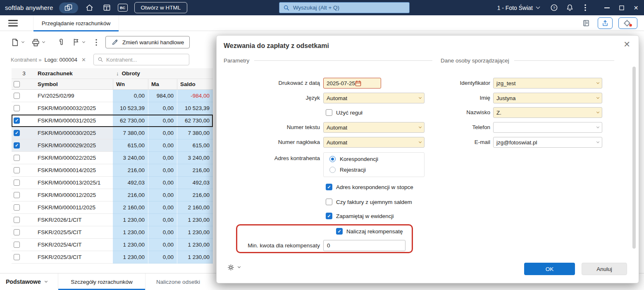  I want to click on table-row: FSKR/2025/3/CIT1 230,000,001 230,00, so click(112, 257).